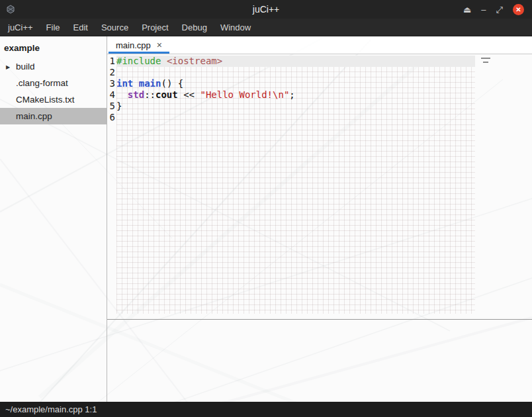  What do you see at coordinates (53, 116) in the screenshot?
I see `tree-item-main-cpp: main.cpp` at bounding box center [53, 116].